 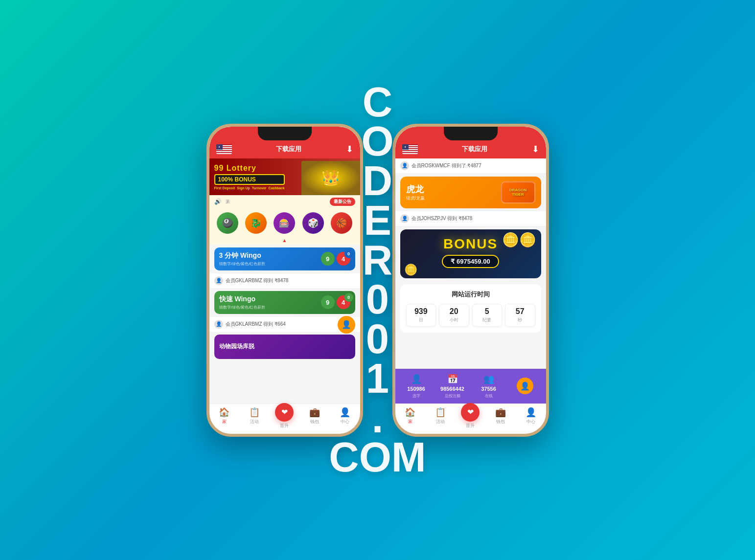 What do you see at coordinates (471, 280) in the screenshot?
I see `phone-right: 下载应用 ⬇ 👤 会员ROSKWMCF 得到了 ₹4877 虎龙 猜虎/龙赢` at bounding box center [471, 280].